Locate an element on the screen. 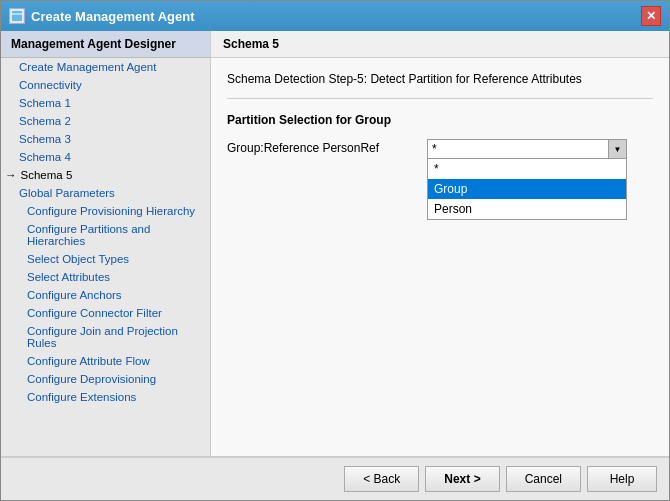 The height and width of the screenshot is (501, 670). footer: < Back Next > Cancel Help is located at coordinates (335, 478).